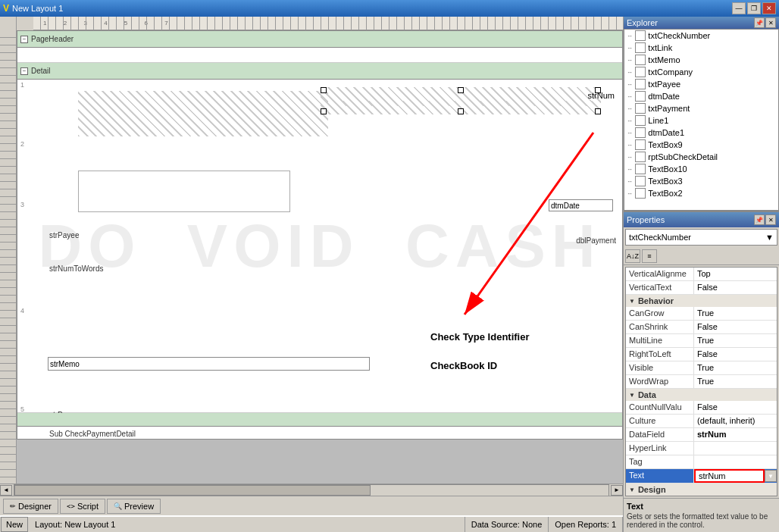 Image resolution: width=779 pixels, height=532 pixels. I want to click on tree-item-txtlink: ··· txtLink, so click(702, 48).